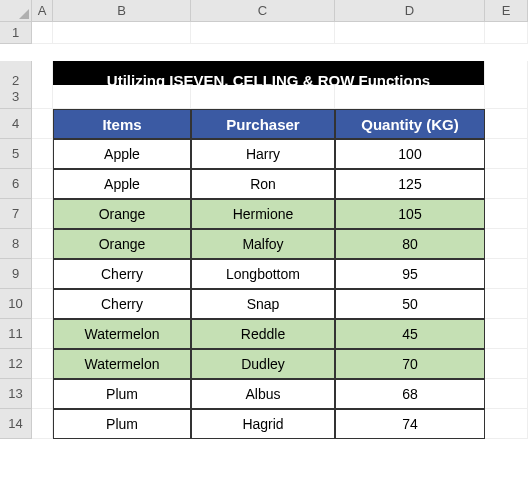  I want to click on cell-C7: Hermione, so click(263, 214).